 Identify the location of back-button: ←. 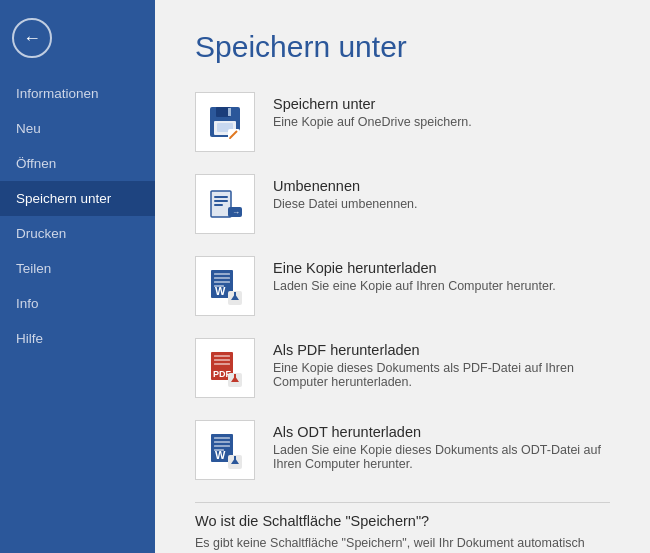
(32, 38).